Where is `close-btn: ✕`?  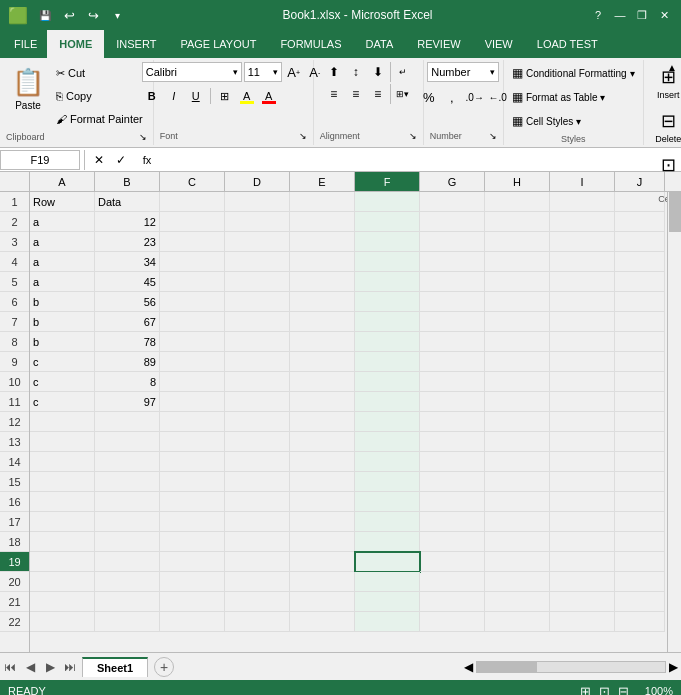
close-btn: ✕ is located at coordinates (664, 15).